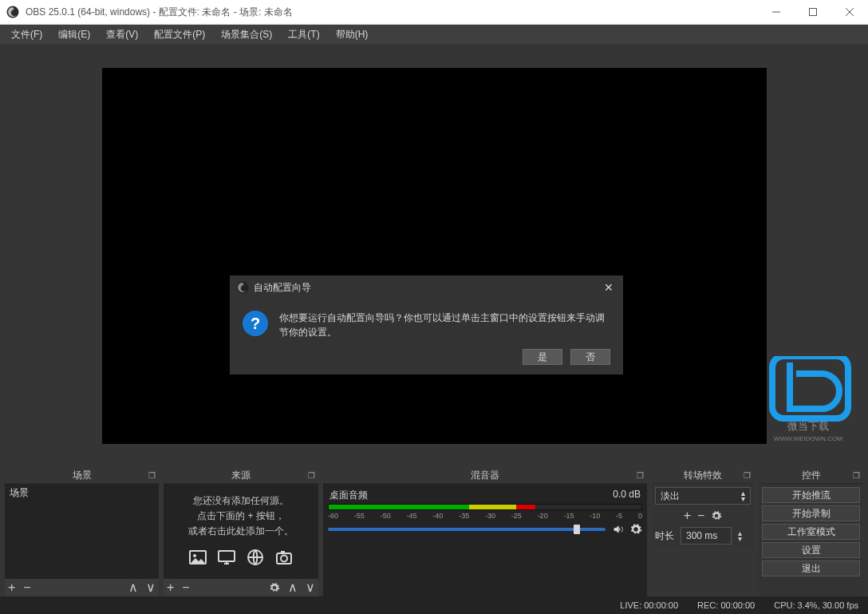  I want to click on transition-gear-icon, so click(716, 516).